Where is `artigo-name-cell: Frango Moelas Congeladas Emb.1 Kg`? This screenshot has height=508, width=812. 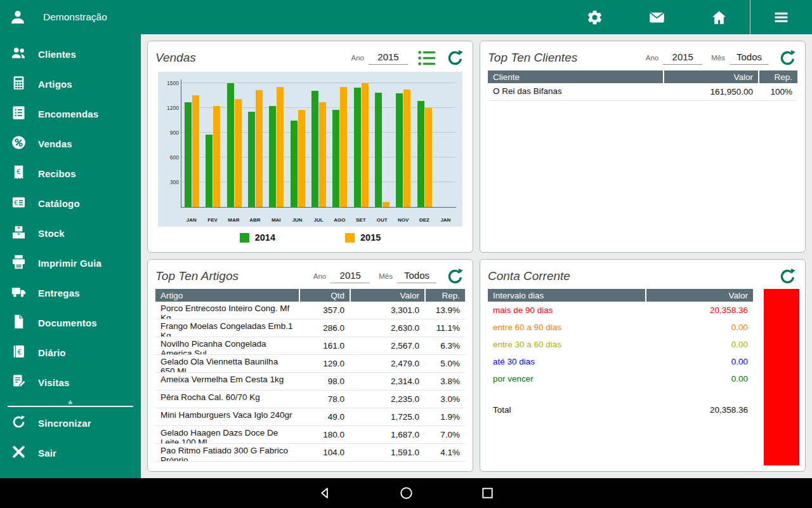
artigo-name-cell: Frango Moelas Congeladas Emb.1 Kg is located at coordinates (227, 328).